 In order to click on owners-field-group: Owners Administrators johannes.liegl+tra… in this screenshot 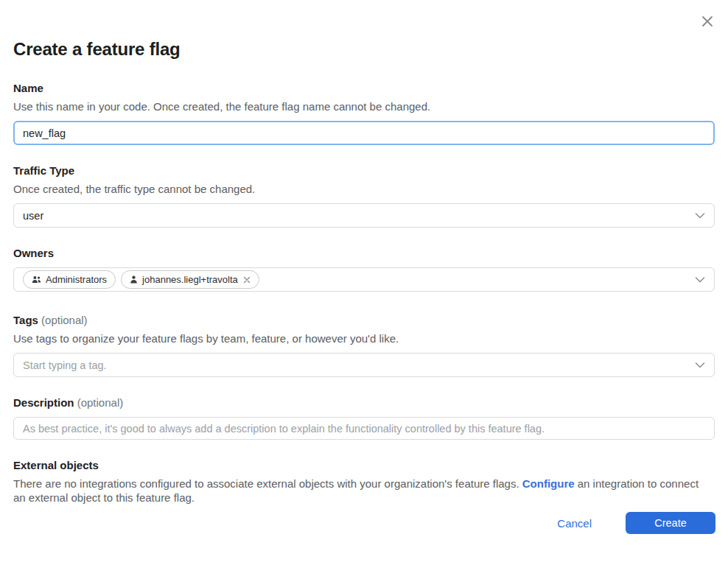, I will do `click(364, 269)`.